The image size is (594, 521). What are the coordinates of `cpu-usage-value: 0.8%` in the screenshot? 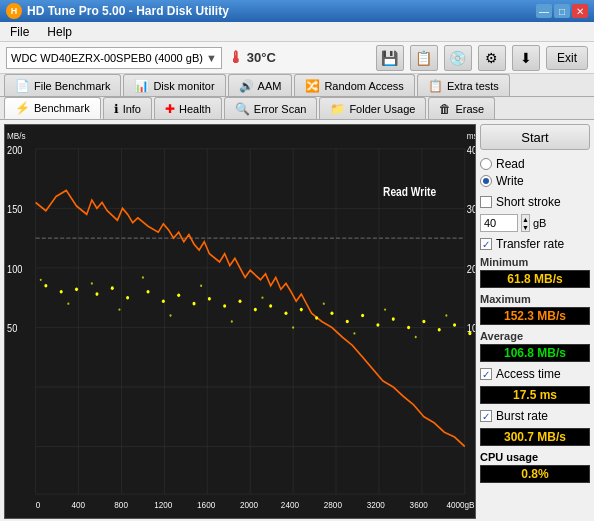 It's located at (535, 474).